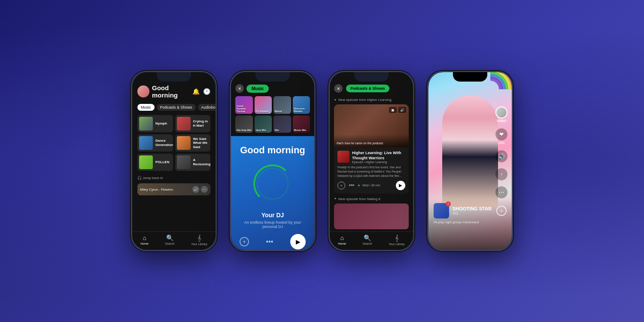  What do you see at coordinates (174, 161) in the screenshot?
I see `phone-1: Good morning 🔔 🕐 Music Podcasts & Shows …` at bounding box center [174, 161].